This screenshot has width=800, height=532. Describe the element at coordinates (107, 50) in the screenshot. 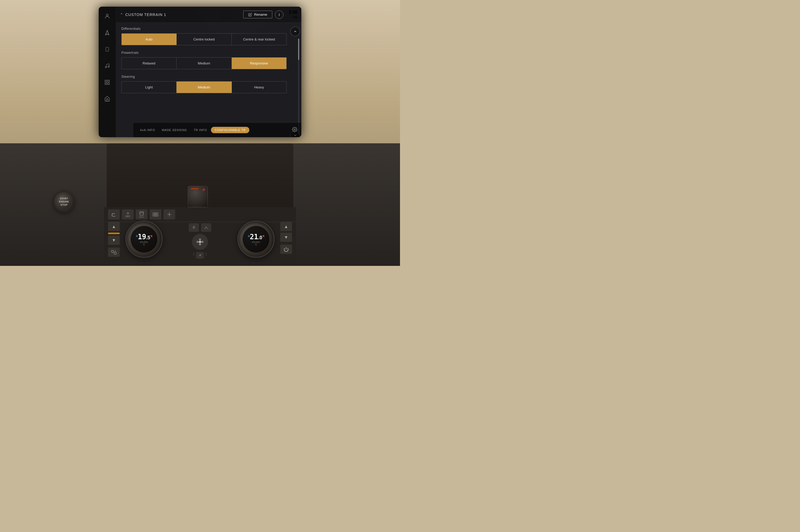

I see `phone-icon` at that location.